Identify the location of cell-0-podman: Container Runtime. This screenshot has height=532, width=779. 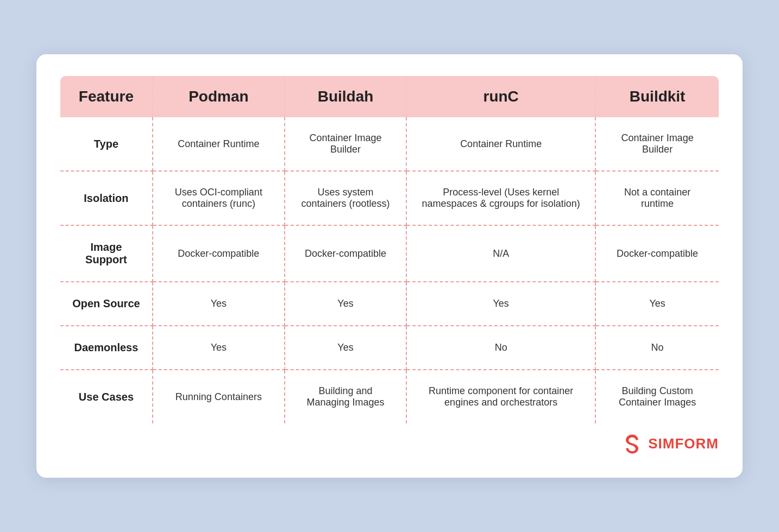
(218, 144).